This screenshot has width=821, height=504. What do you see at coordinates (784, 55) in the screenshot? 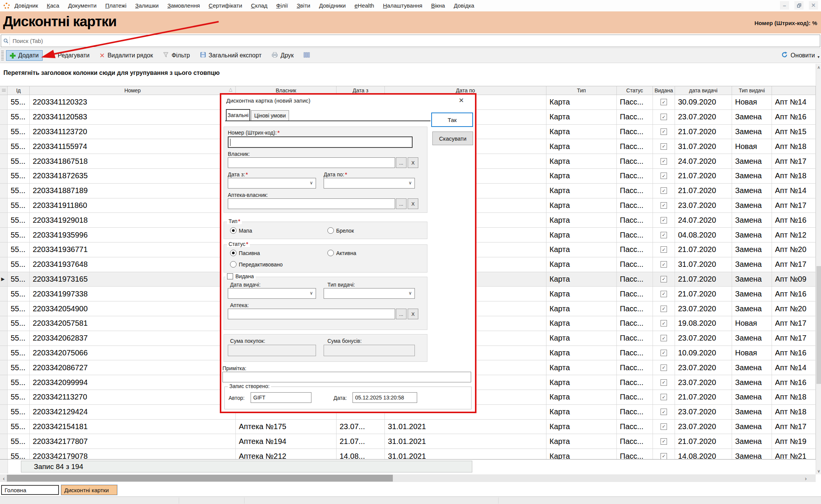
I see `refresh-icon` at bounding box center [784, 55].